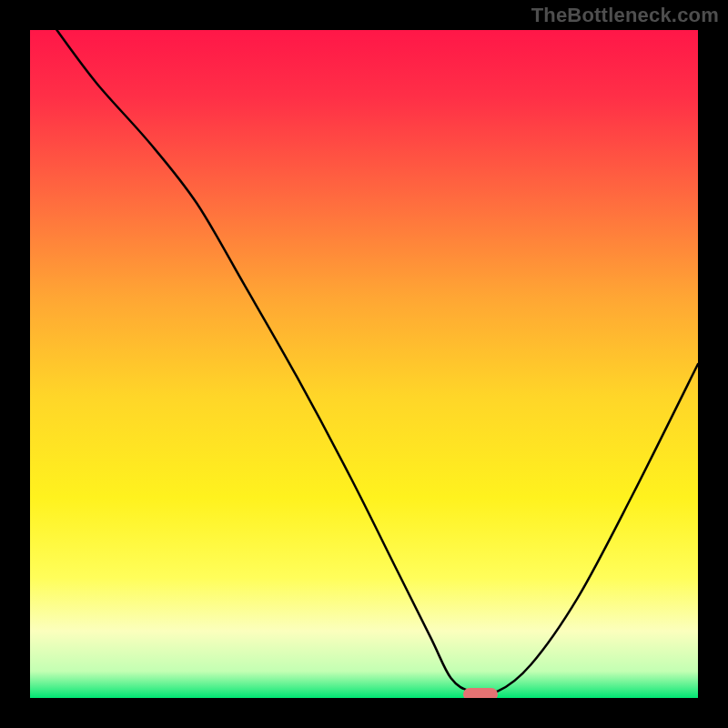 The height and width of the screenshot is (728, 728). I want to click on watermark-text: TheBottleneck.com, so click(625, 15).